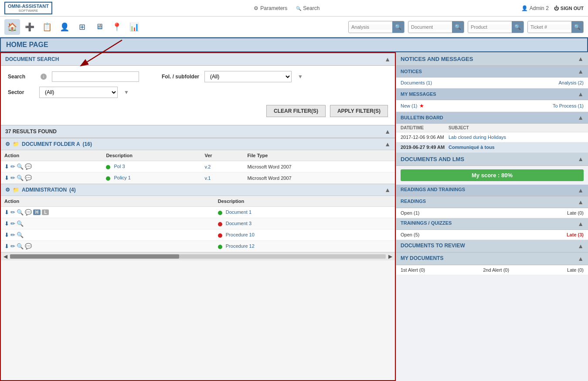  What do you see at coordinates (47, 27) in the screenshot?
I see `nav-list: 📋` at bounding box center [47, 27].